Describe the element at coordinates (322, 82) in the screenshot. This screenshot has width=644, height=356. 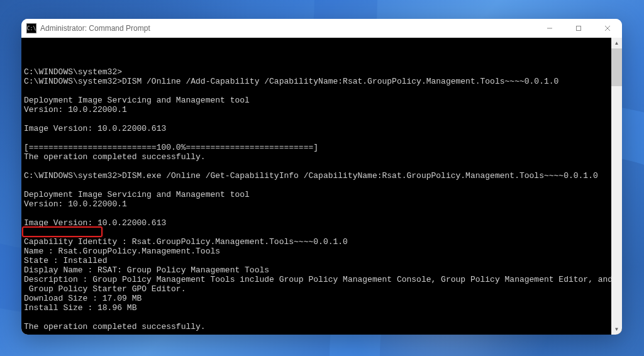
I see `console-line: C:\WINDOWS\system32>DISM /Online /Add-Ca…` at that location.